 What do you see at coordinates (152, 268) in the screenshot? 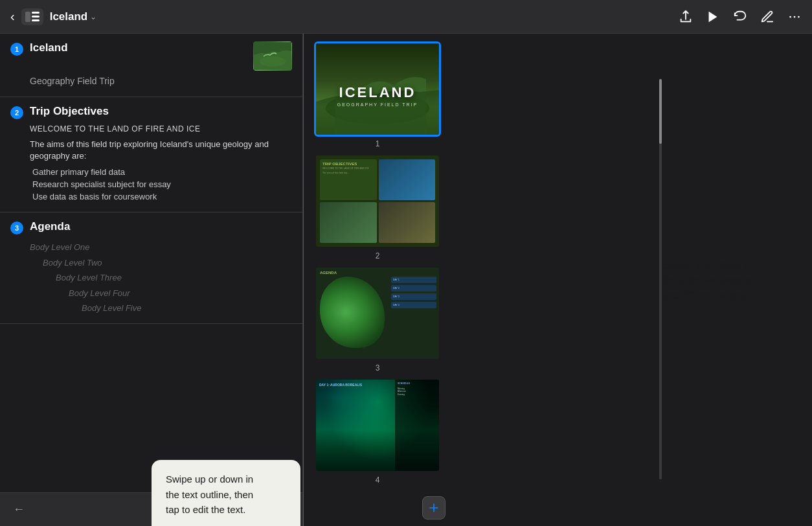
I see `outline-slide-3: 3 Agenda Body Level One Body Level Two B…` at bounding box center [152, 268].